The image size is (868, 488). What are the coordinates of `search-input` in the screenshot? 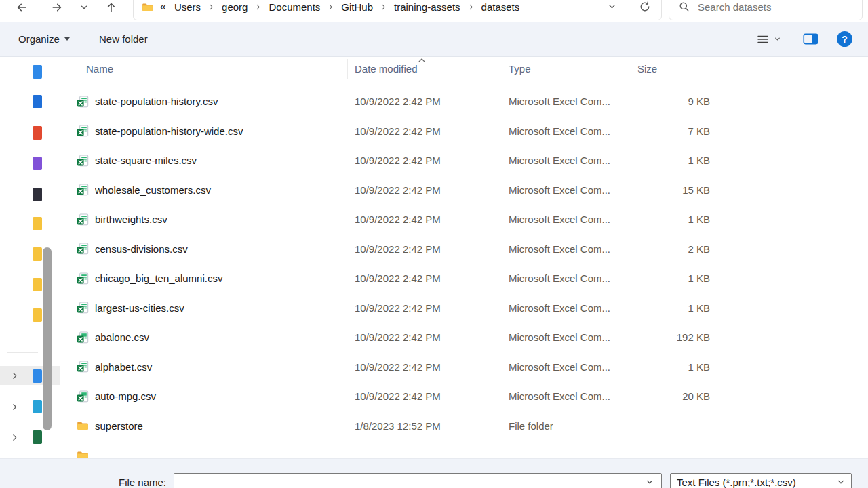 It's located at (769, 7).